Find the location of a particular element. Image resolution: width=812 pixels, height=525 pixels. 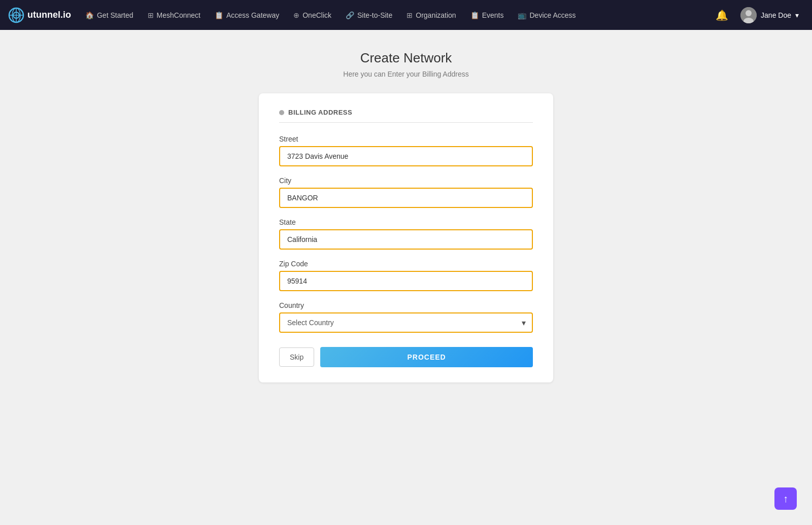

notifications-bell: 🔔 is located at coordinates (722, 15).